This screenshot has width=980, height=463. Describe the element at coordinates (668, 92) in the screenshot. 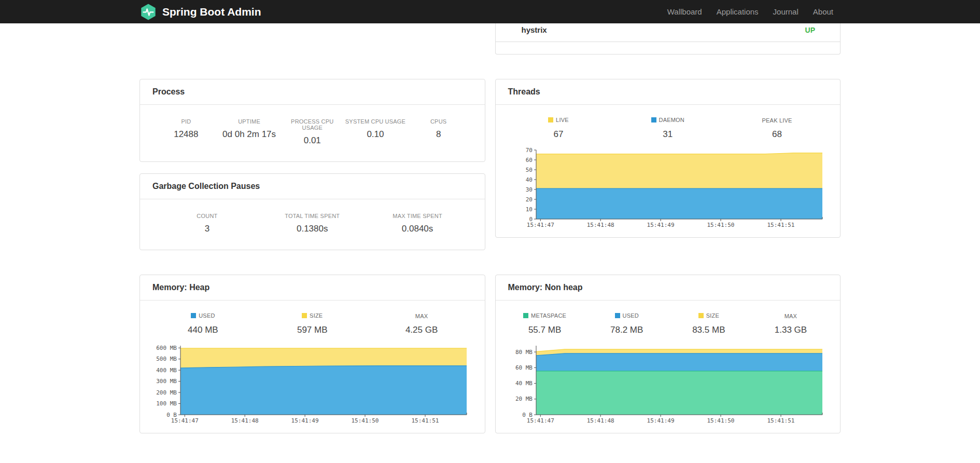

I see `threads-panel-header: Threads` at that location.